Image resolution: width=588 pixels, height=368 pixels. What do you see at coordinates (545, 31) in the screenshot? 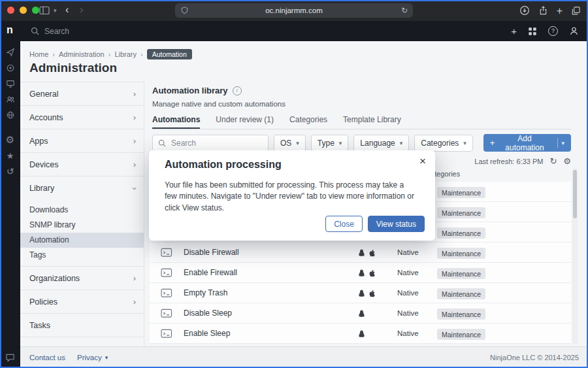
I see `app-header-actions: + ?` at bounding box center [545, 31].